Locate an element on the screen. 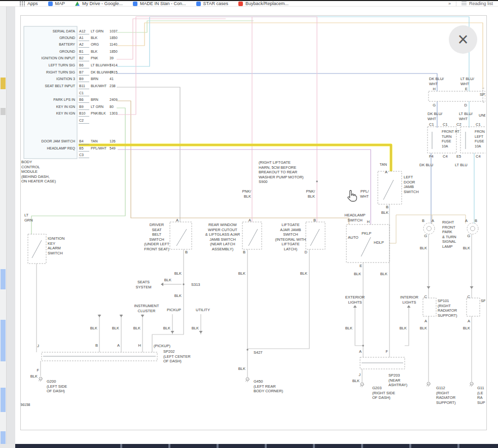  blk-interior: BLK is located at coordinates (403, 328).